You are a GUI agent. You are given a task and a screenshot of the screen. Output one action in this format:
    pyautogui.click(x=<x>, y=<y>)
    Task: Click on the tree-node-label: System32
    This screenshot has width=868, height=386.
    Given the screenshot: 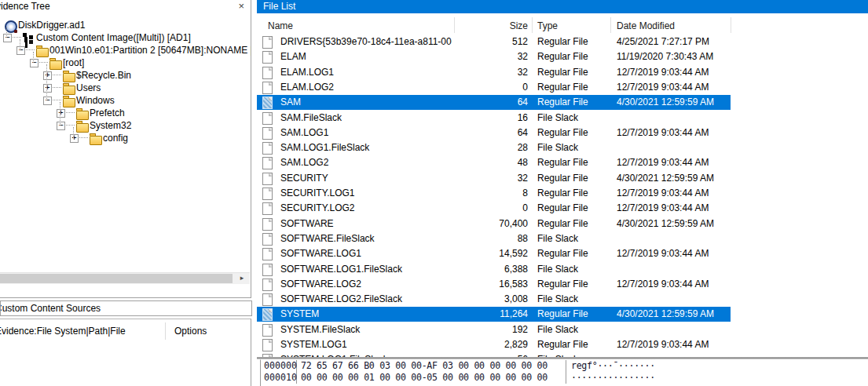 What is the action you would take?
    pyautogui.click(x=110, y=126)
    